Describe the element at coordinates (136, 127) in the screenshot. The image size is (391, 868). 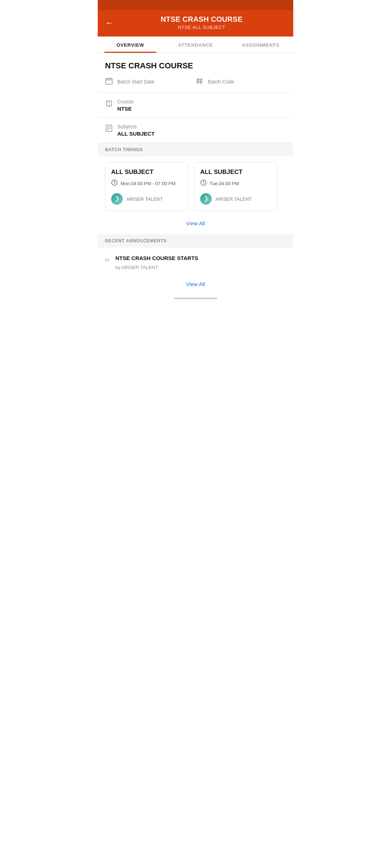
I see `subjects-label: Subjects` at that location.